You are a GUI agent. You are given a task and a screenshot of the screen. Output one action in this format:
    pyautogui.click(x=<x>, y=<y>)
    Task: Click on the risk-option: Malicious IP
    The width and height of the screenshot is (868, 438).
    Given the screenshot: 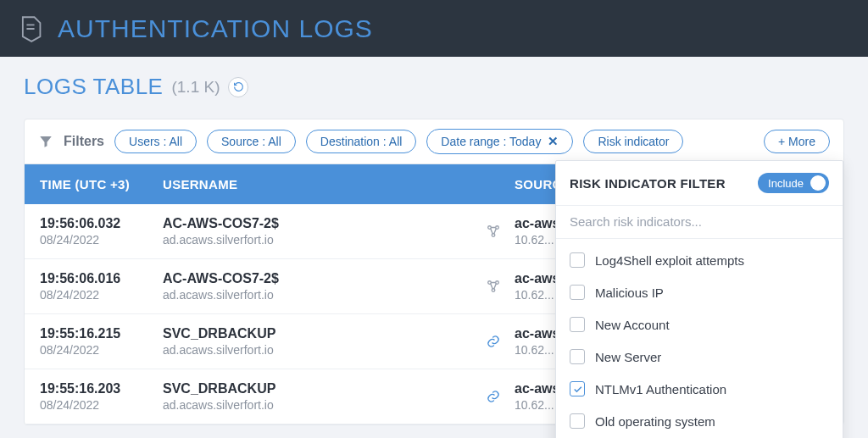 What is the action you would take?
    pyautogui.click(x=699, y=292)
    